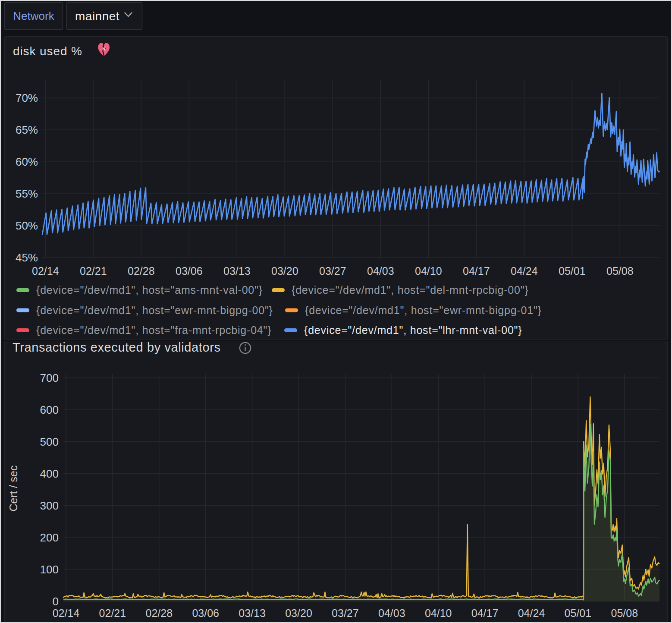 This screenshot has height=623, width=672. What do you see at coordinates (49, 410) in the screenshot?
I see `svg-text: 600` at bounding box center [49, 410].